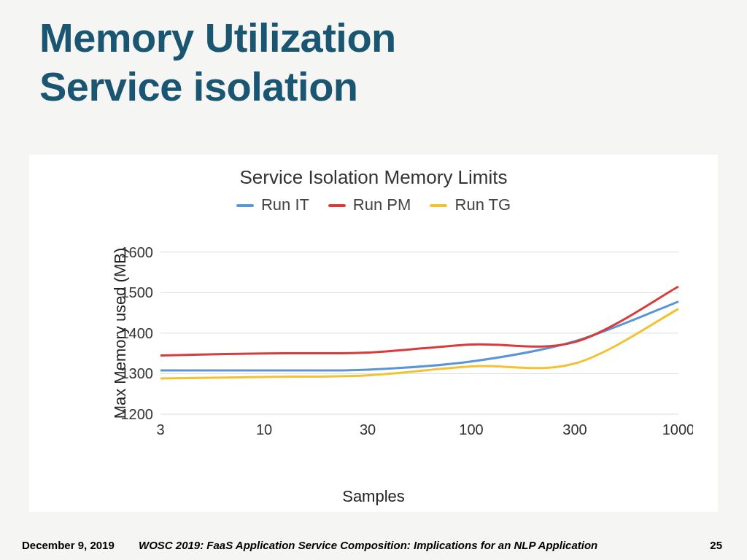 Image resolution: width=747 pixels, height=560 pixels. Describe the element at coordinates (217, 38) in the screenshot. I see `slide-title-line1: Memory Utilization` at that location.